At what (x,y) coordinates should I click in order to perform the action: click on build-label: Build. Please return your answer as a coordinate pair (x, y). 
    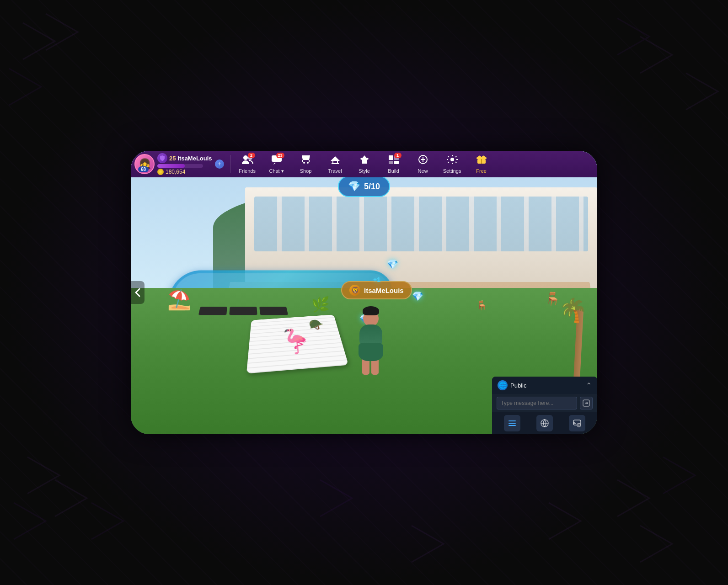
    Looking at the image, I should click on (393, 171).